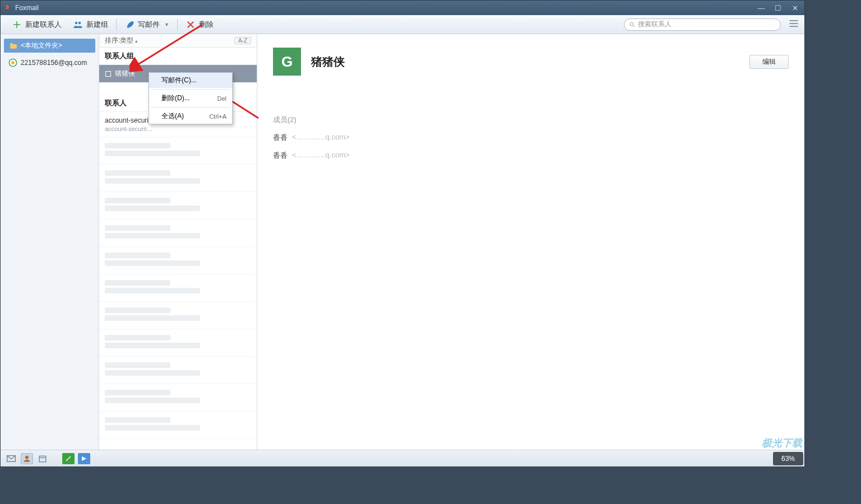  What do you see at coordinates (778, 8) in the screenshot?
I see `window-controls: — ☐ ✕` at bounding box center [778, 8].